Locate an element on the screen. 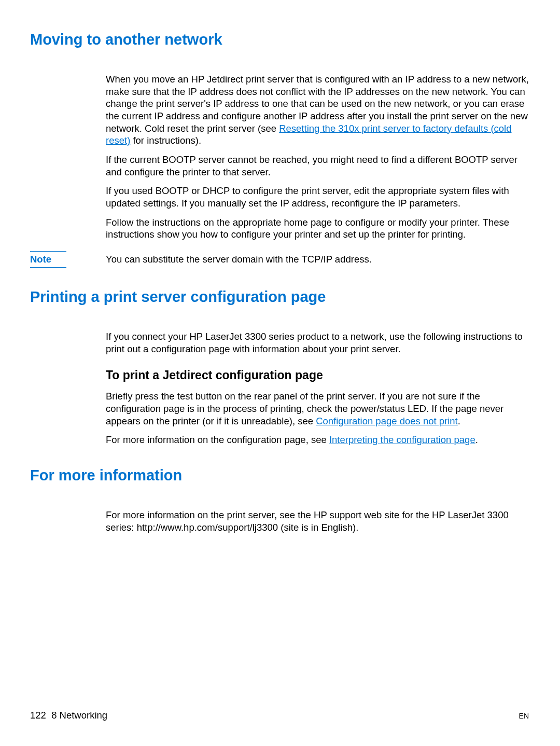  paragraph: If the current BOOTP server cannot be re… is located at coordinates (317, 166).